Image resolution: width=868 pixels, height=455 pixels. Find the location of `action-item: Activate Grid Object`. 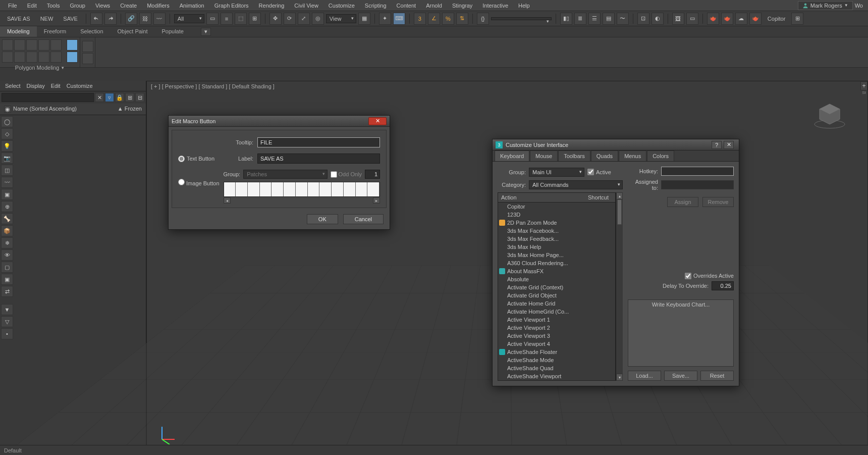

action-item: Activate Grid Object is located at coordinates (557, 295).